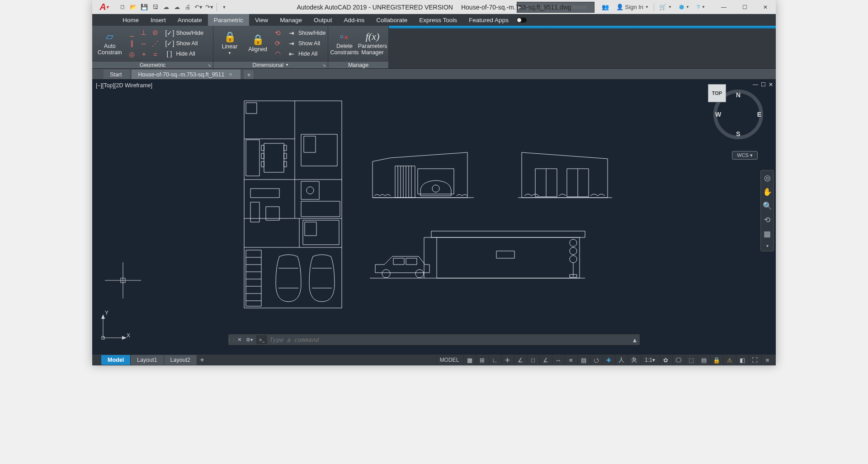  What do you see at coordinates (767, 360) in the screenshot?
I see `status-custom-icon: ≡` at bounding box center [767, 360].